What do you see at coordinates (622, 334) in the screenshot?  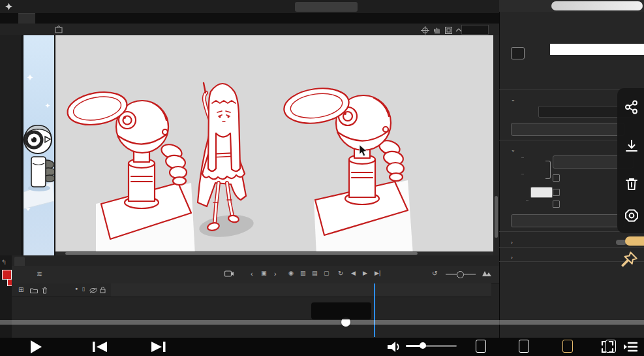 I see `subtitle-new-badge` at bounding box center [622, 334].